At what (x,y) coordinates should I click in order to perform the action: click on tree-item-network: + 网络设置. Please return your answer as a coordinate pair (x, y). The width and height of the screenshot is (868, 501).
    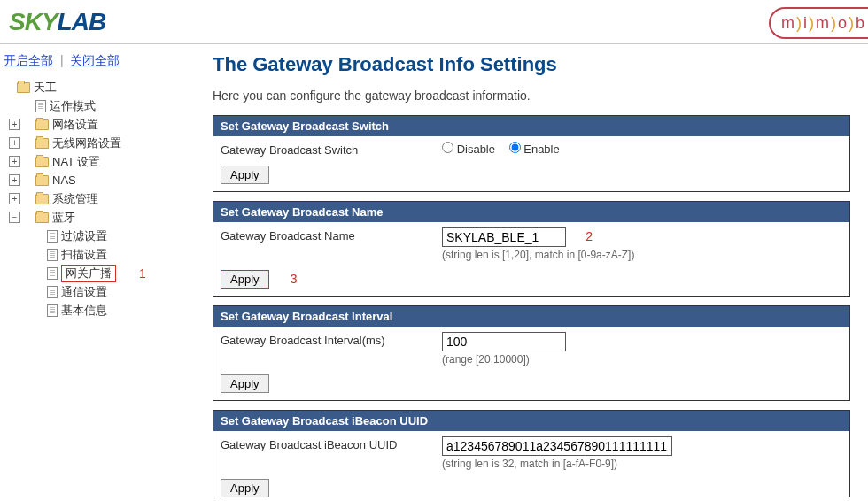
    Looking at the image, I should click on (96, 124).